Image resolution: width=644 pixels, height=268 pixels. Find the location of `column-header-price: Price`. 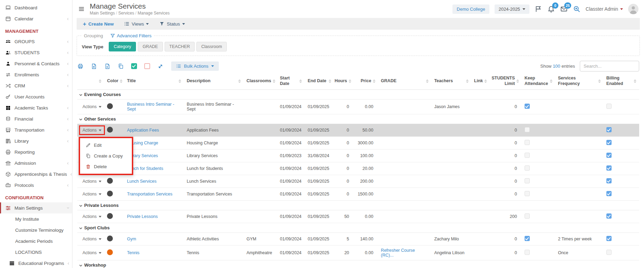

column-header-price: Price is located at coordinates (366, 82).